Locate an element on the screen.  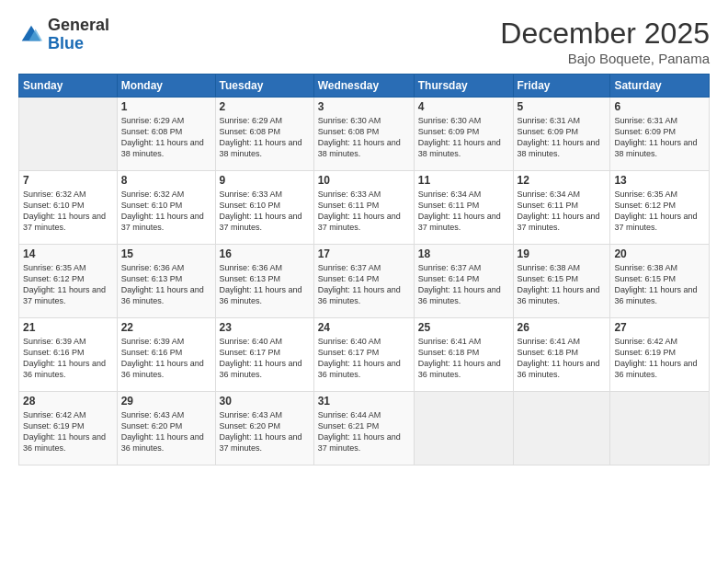
calendar-week-row: 1Sunrise: 6:29 AMSunset: 6:08 PMDaylight… is located at coordinates (364, 134).